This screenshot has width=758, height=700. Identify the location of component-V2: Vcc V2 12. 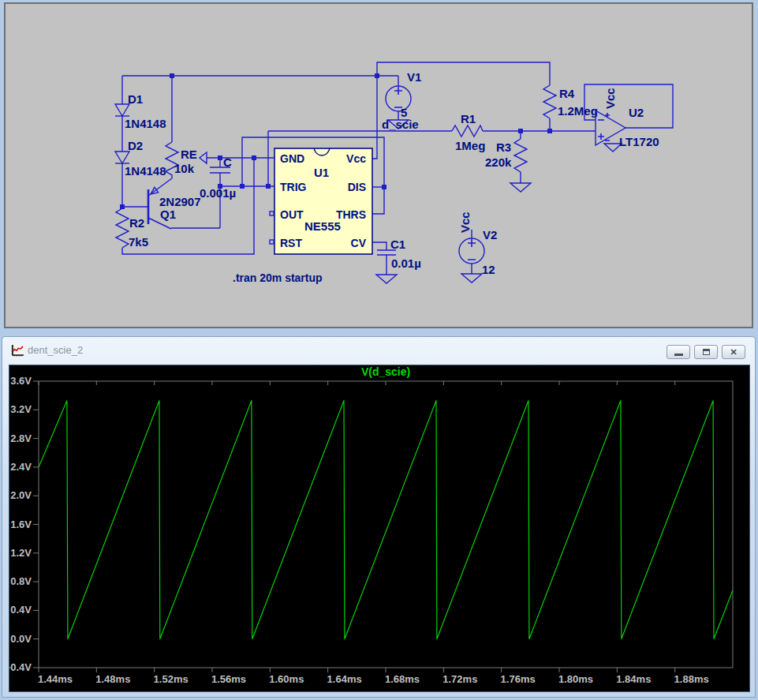
(478, 247).